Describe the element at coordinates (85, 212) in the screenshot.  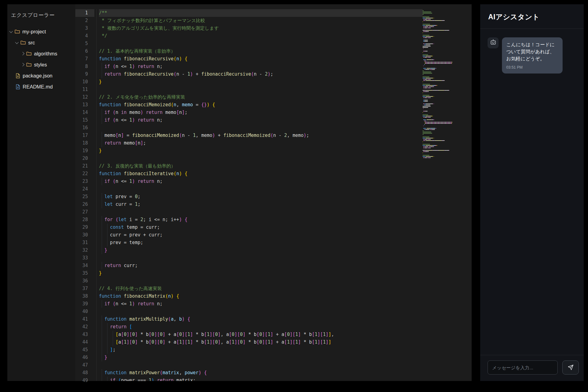
I see `line-number: 27` at that location.